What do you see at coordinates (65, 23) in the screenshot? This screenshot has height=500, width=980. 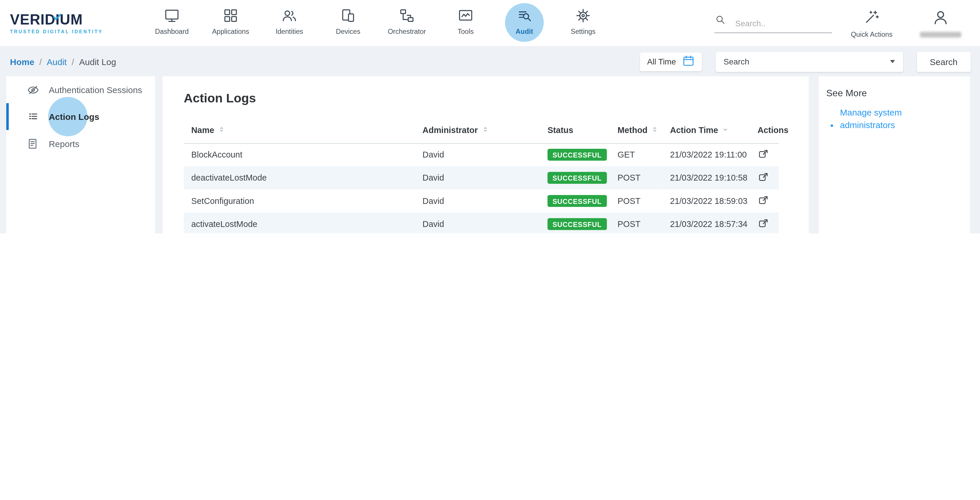 I see `veridium-logo: VERIDIUM TRUSTED DIGITAL IDENTITY` at bounding box center [65, 23].